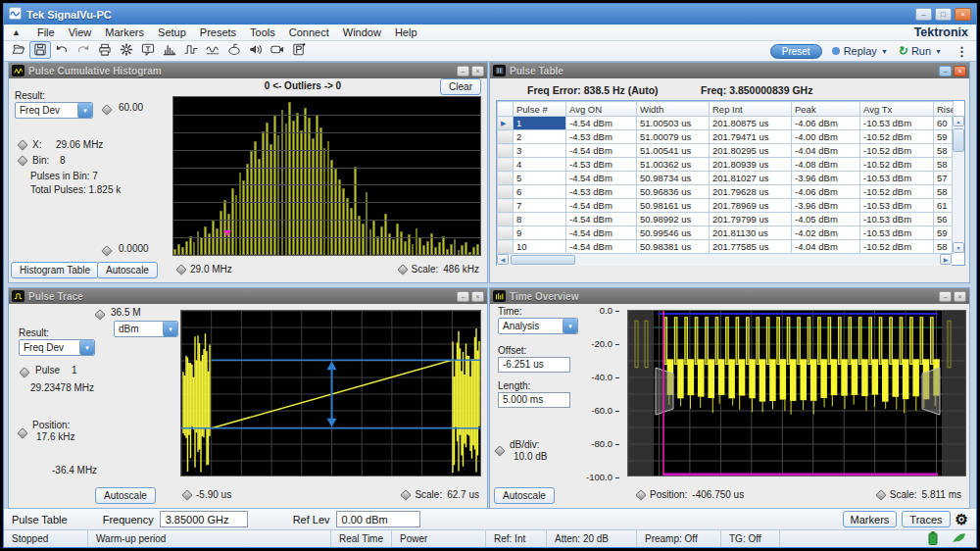 The width and height of the screenshot is (980, 551). Describe the element at coordinates (218, 32) in the screenshot. I see `menu-presets: Presets` at that location.